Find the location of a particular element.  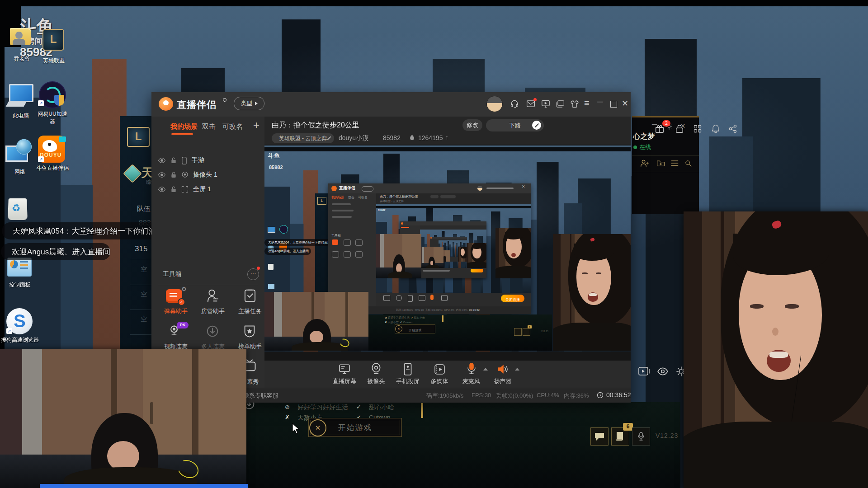

screen-share-icon is located at coordinates (546, 104).